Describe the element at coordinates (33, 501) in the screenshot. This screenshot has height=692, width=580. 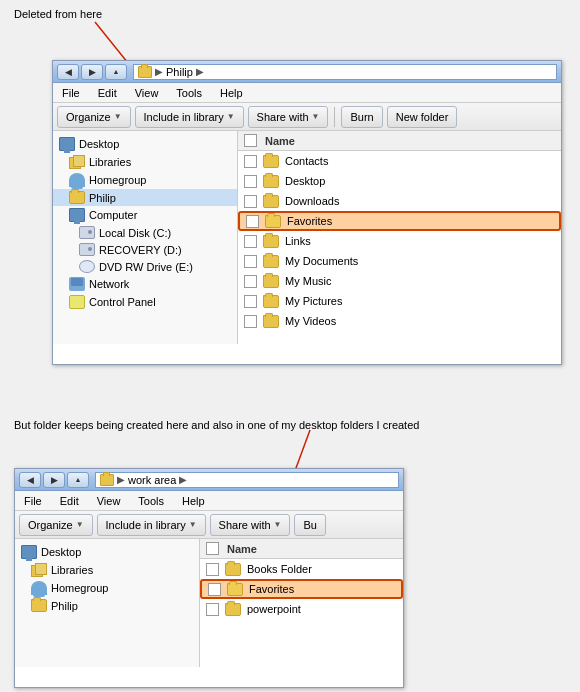
I see `menu-file-2: File` at that location.